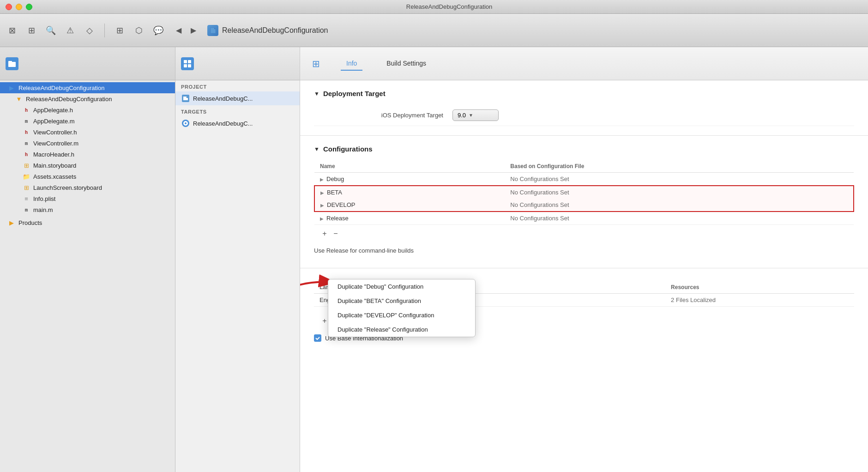  I want to click on minimize-button, so click(19, 7).